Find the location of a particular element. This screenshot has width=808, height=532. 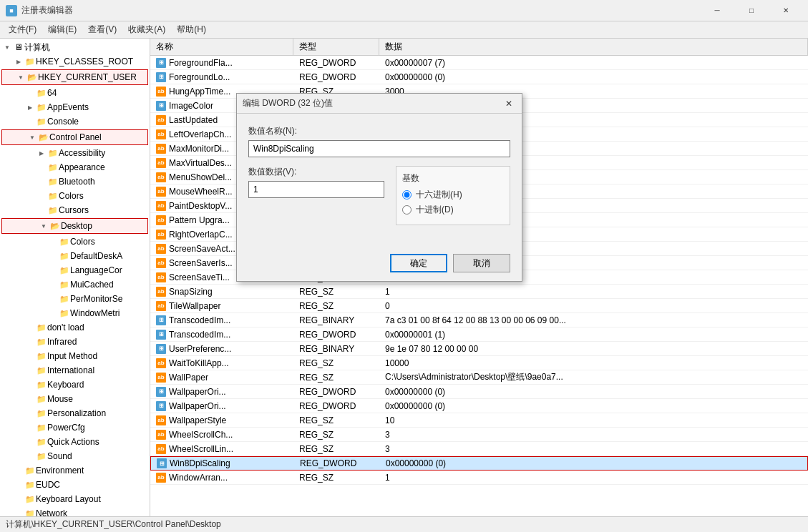

value-name-text: ScreenSaveAct... is located at coordinates (202, 249).